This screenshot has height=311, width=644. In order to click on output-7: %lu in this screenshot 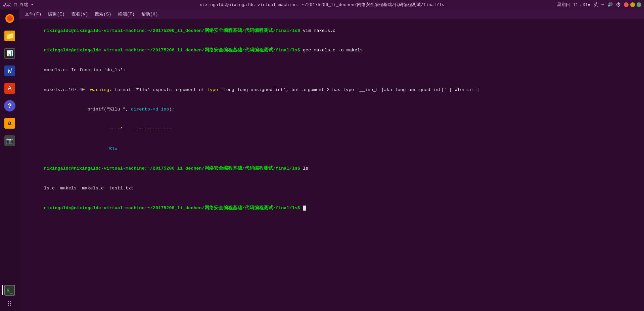, I will do `click(81, 149)`.